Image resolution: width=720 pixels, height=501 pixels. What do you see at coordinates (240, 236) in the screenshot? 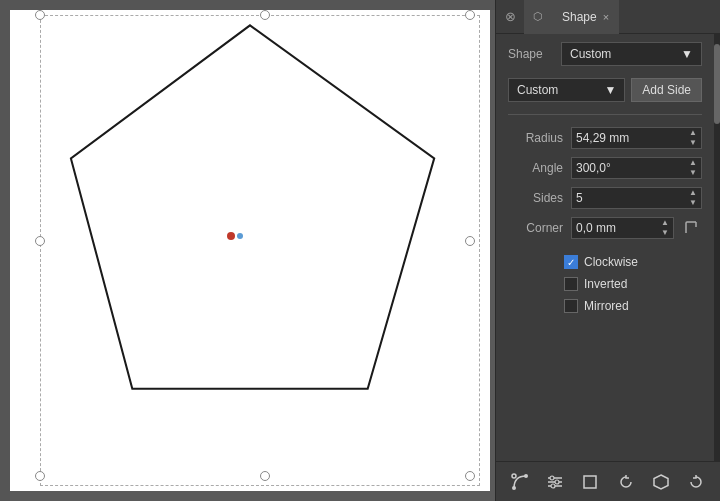
I see `center-dot-blue` at bounding box center [240, 236].